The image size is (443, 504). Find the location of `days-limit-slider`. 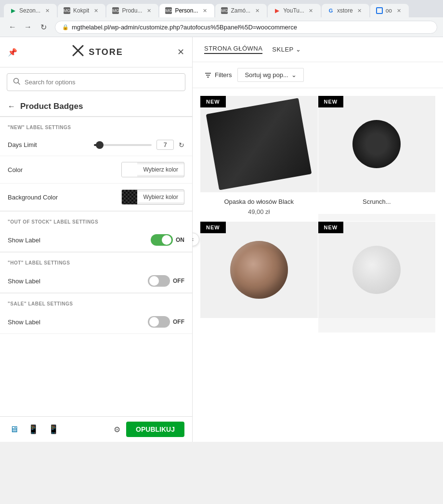

days-limit-slider is located at coordinates (123, 145).